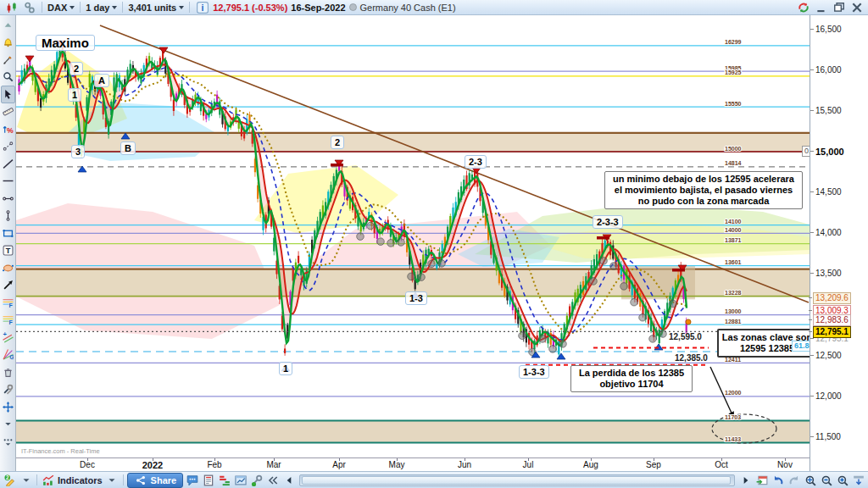 The width and height of the screenshot is (868, 488). What do you see at coordinates (209, 480) in the screenshot?
I see `news-icon` at bounding box center [209, 480].